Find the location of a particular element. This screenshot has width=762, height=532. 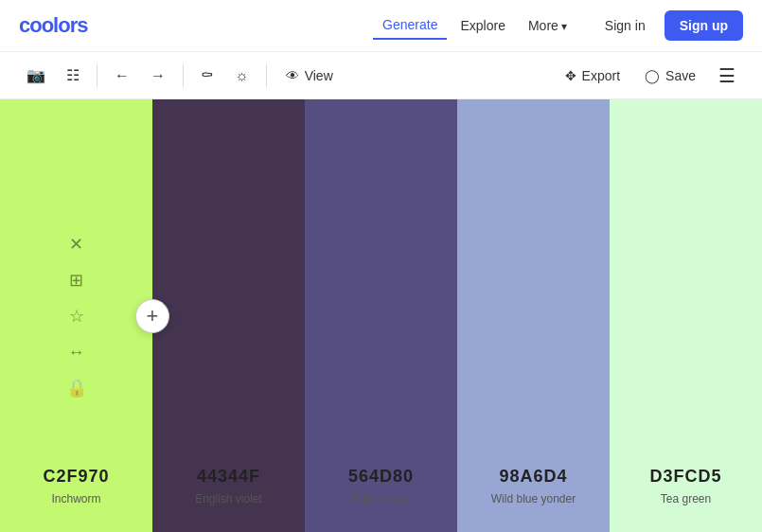

accessibility-icon: ⚰ is located at coordinates (207, 76).